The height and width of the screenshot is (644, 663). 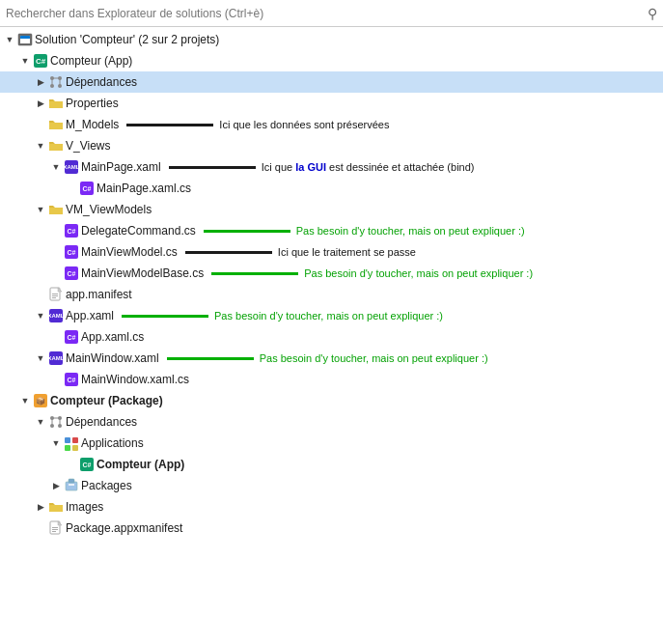 What do you see at coordinates (332, 103) in the screenshot?
I see `tree-item-properties: Properties` at bounding box center [332, 103].